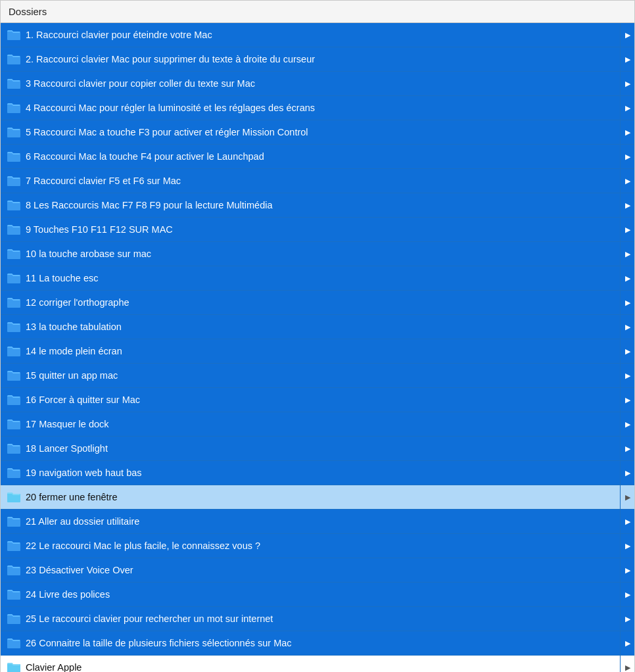 The height and width of the screenshot is (672, 635). I want to click on item-label: 8 Les Raccourcis Mac F7 F8 F9 pour la le…, so click(321, 205).